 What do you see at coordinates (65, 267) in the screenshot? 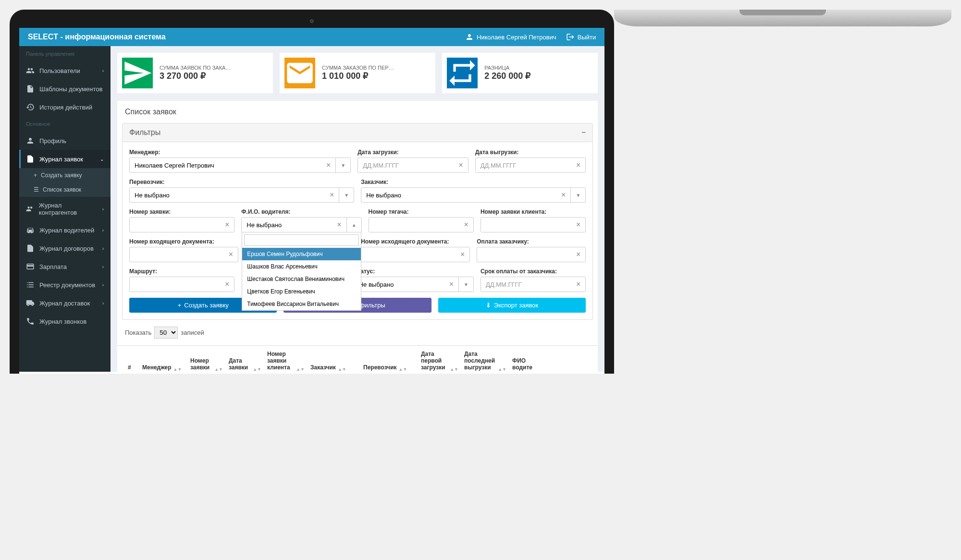
I see `sidebar-item-salary: Зарплата›` at bounding box center [65, 267].